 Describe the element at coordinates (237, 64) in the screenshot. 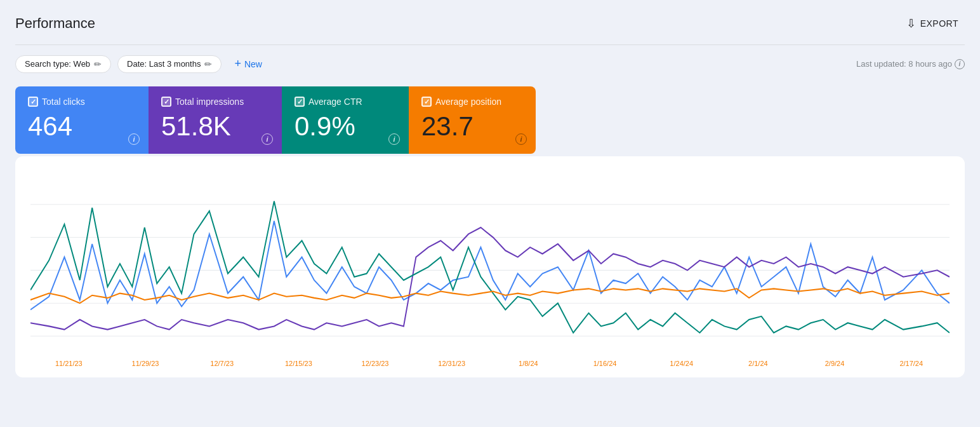

I see `plus-icon: +` at that location.